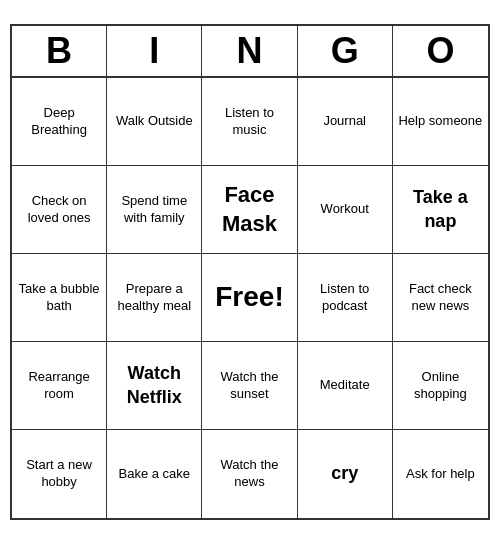  What do you see at coordinates (250, 386) in the screenshot?
I see `bingo-cell-17: Watch the sunset` at bounding box center [250, 386].